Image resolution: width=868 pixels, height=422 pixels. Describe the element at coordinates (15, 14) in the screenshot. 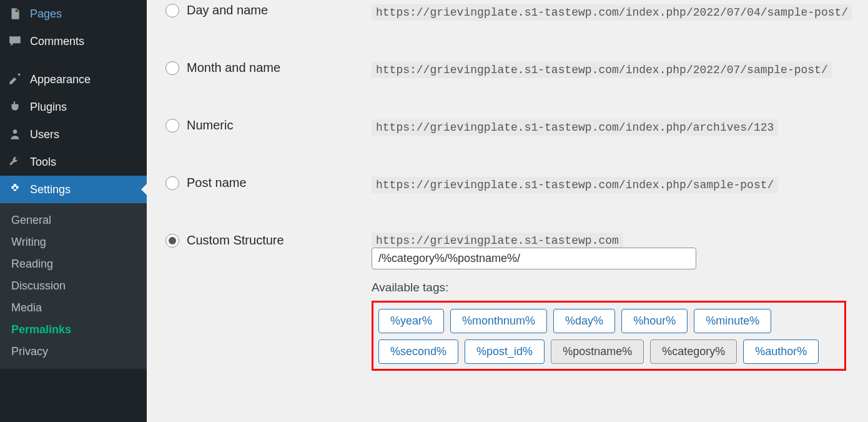

I see `pages-icon` at that location.